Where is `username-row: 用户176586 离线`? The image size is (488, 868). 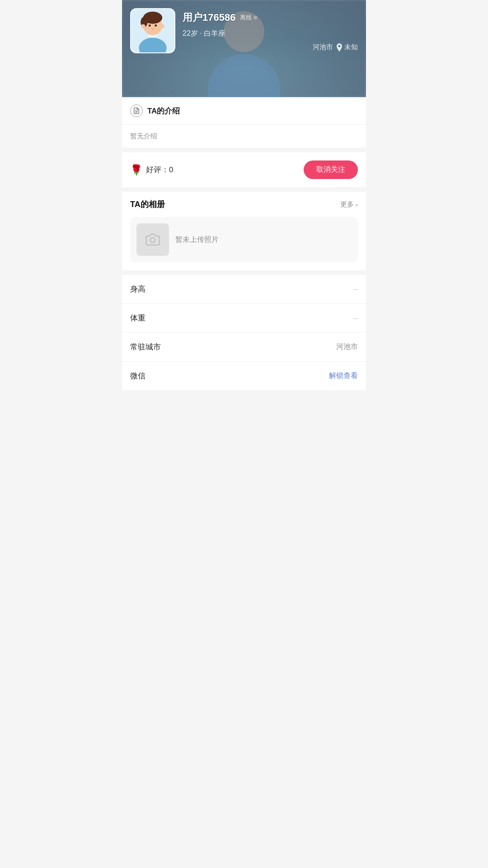
username-row: 用户176586 离线 is located at coordinates (270, 18).